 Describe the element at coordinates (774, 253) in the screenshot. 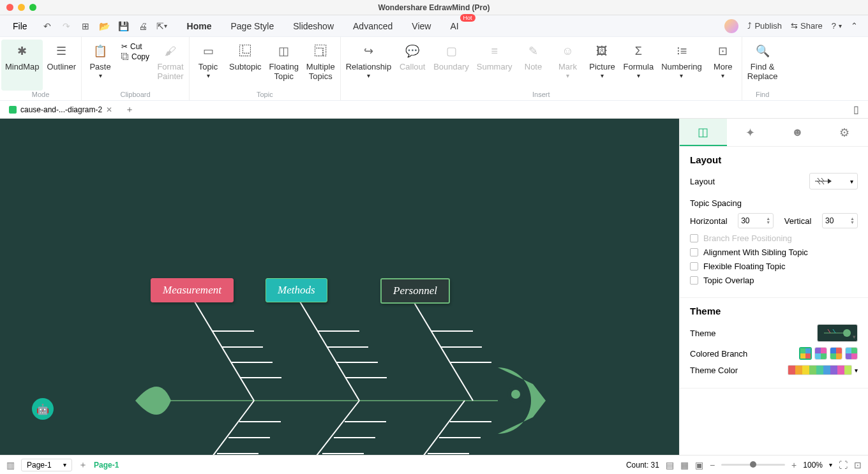

I see `alignment-checkbox: Alignment With Sibling Topic` at that location.